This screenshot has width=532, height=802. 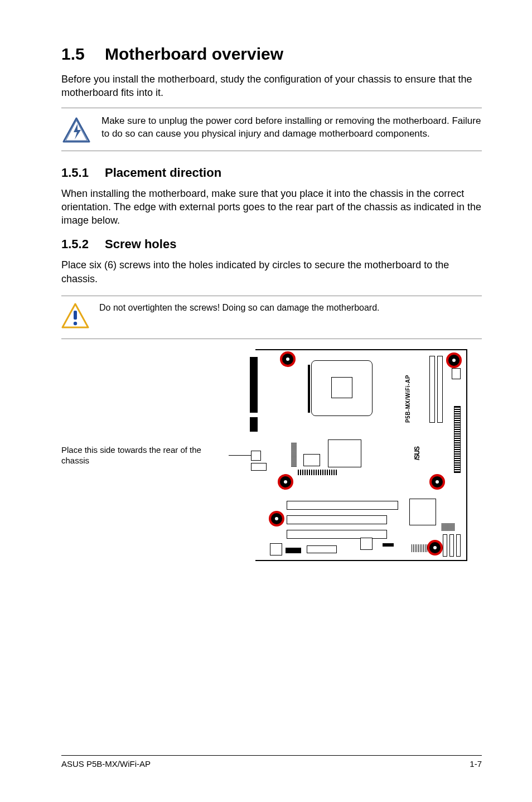 What do you see at coordinates (272, 173) in the screenshot?
I see `subsection-heading-placement: 1.5.1Placement direction` at bounding box center [272, 173].